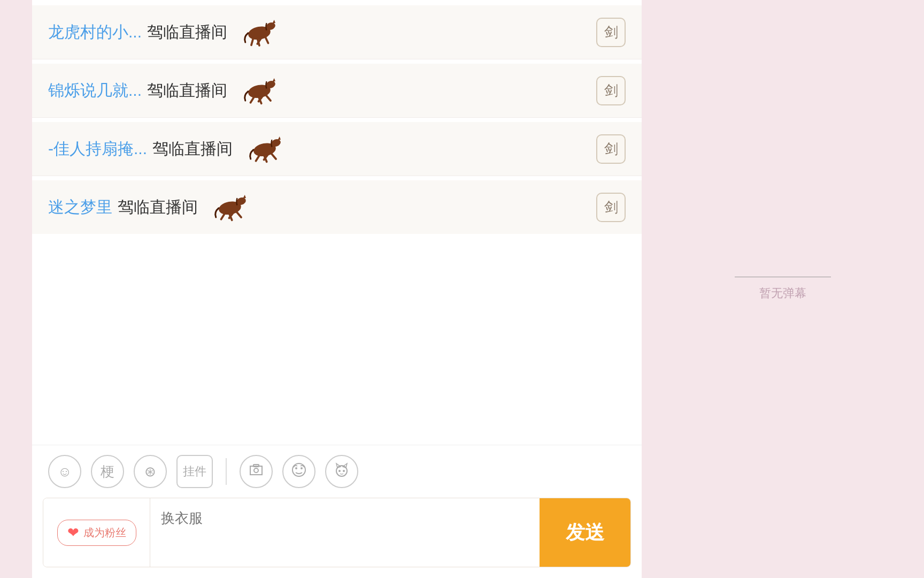 This screenshot has width=924, height=578. Describe the element at coordinates (187, 91) in the screenshot. I see `action-2: 驾临直播间` at that location.